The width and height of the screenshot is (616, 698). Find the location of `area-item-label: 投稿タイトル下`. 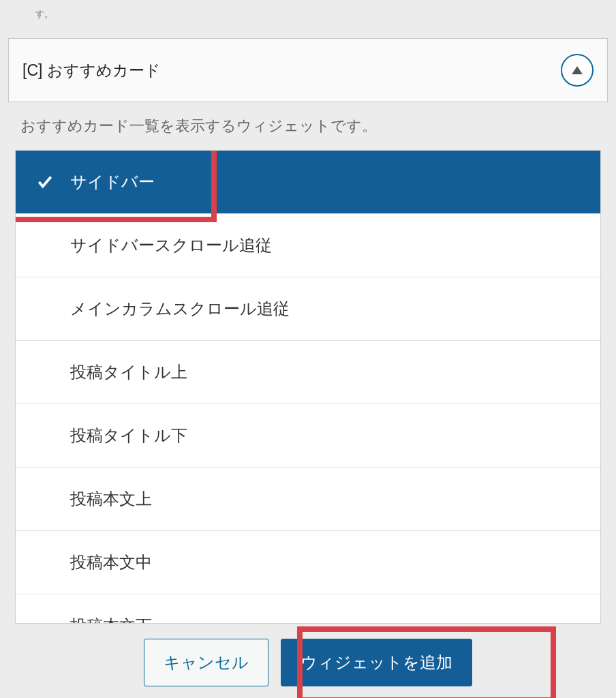

area-item-label: 投稿タイトル下 is located at coordinates (129, 435).